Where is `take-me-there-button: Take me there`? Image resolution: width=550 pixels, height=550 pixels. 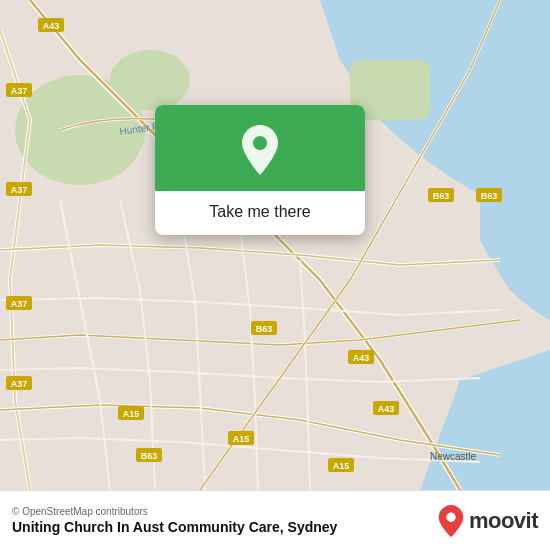 take-me-there-button: Take me there is located at coordinates (260, 212).